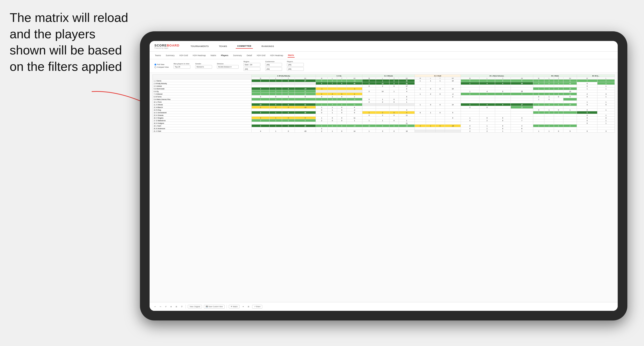 This screenshot has width=644, height=346. I want to click on region-select: East - DII, so click(252, 65).